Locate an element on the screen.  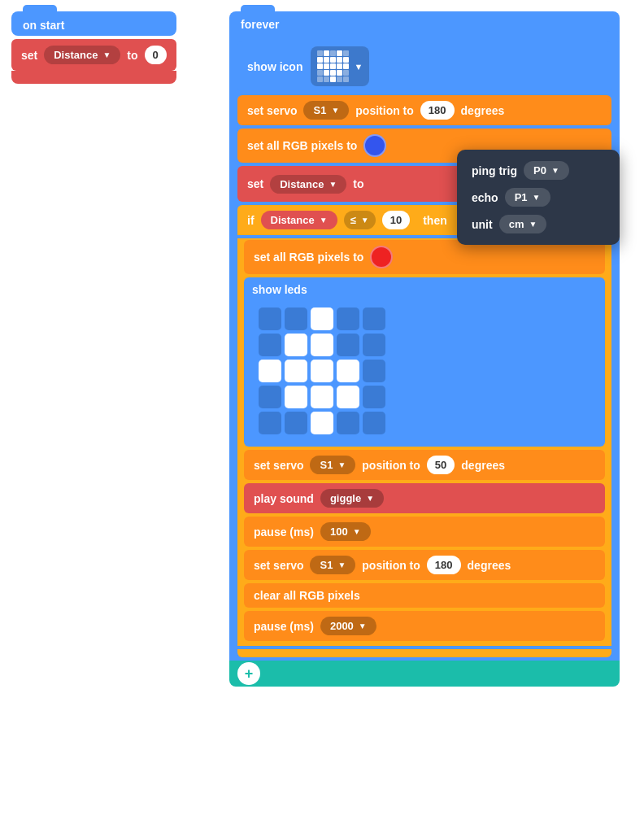
pause-1-dropdown: 100 ▼ is located at coordinates (346, 532).